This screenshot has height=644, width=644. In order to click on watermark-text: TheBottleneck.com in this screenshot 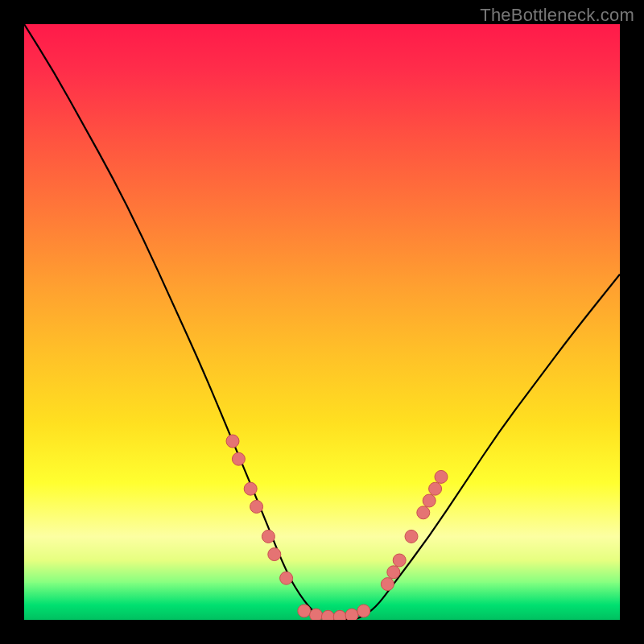, I will do `click(557, 15)`.